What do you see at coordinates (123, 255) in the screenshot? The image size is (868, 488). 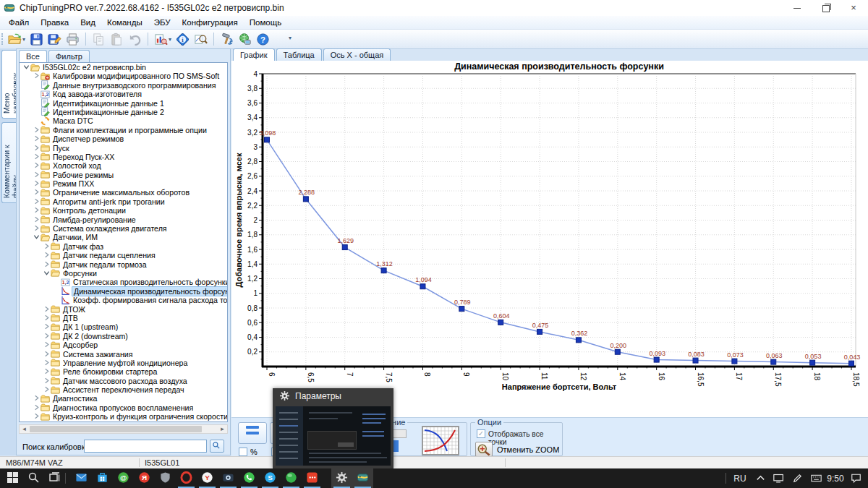 I see `tree-item-21: Датчик педали сцепления` at bounding box center [123, 255].